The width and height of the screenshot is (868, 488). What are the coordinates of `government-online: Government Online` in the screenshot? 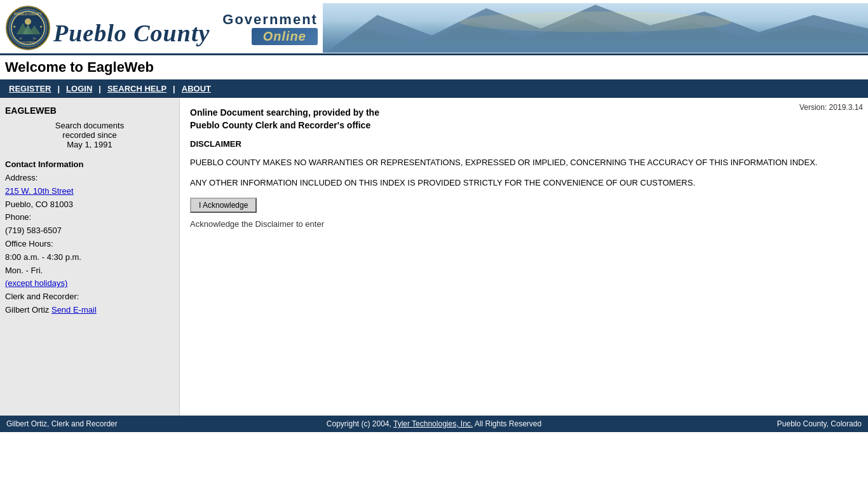 It's located at (270, 28).